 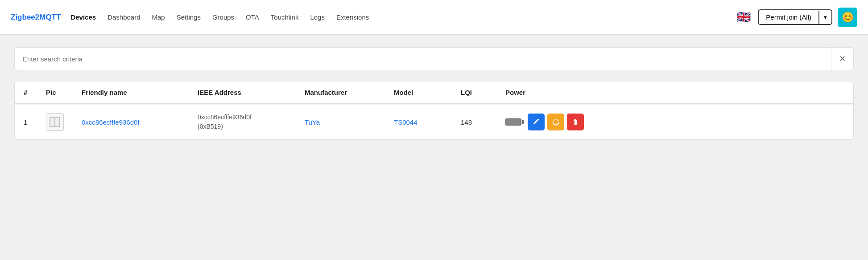 What do you see at coordinates (825, 17) in the screenshot?
I see `chevron-down-icon: ▾` at bounding box center [825, 17].